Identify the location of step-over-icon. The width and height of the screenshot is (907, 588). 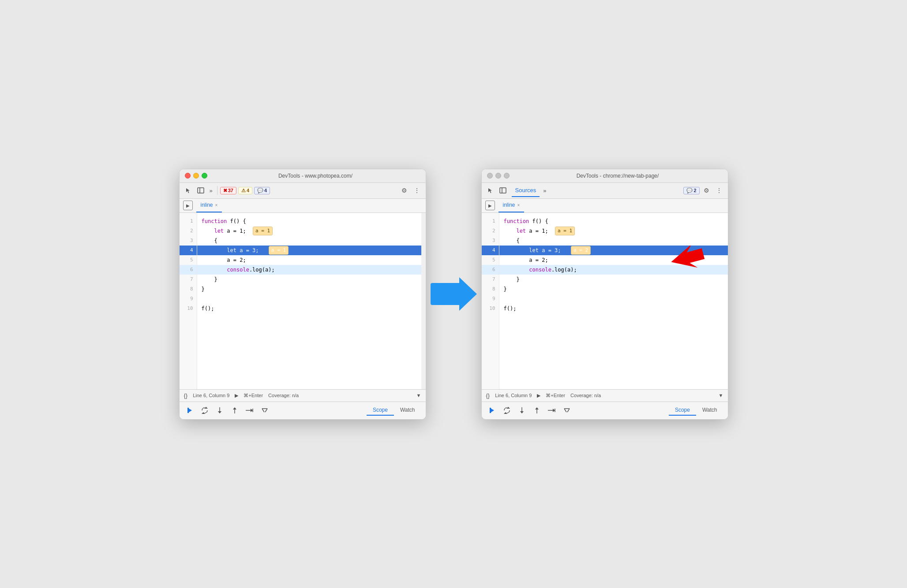
(205, 410).